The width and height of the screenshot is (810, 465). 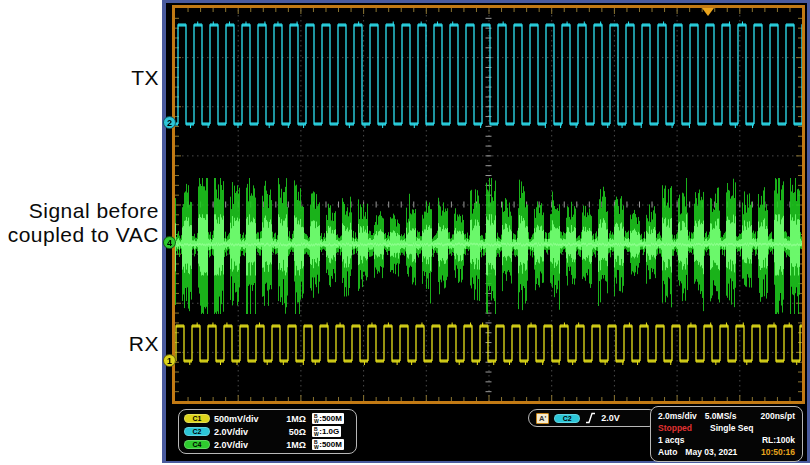 I want to click on label-signal-line2: coupled to VAC, so click(x=80, y=235).